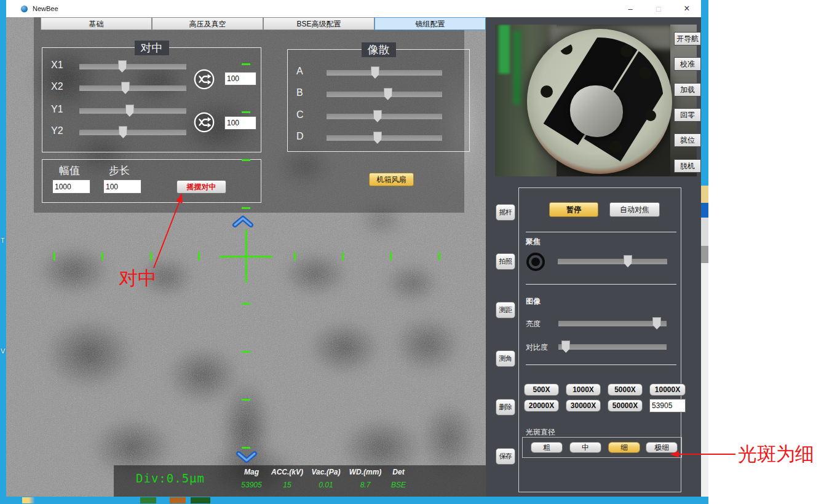 The width and height of the screenshot is (840, 504). I want to click on mag-value-input: 53905, so click(668, 406).